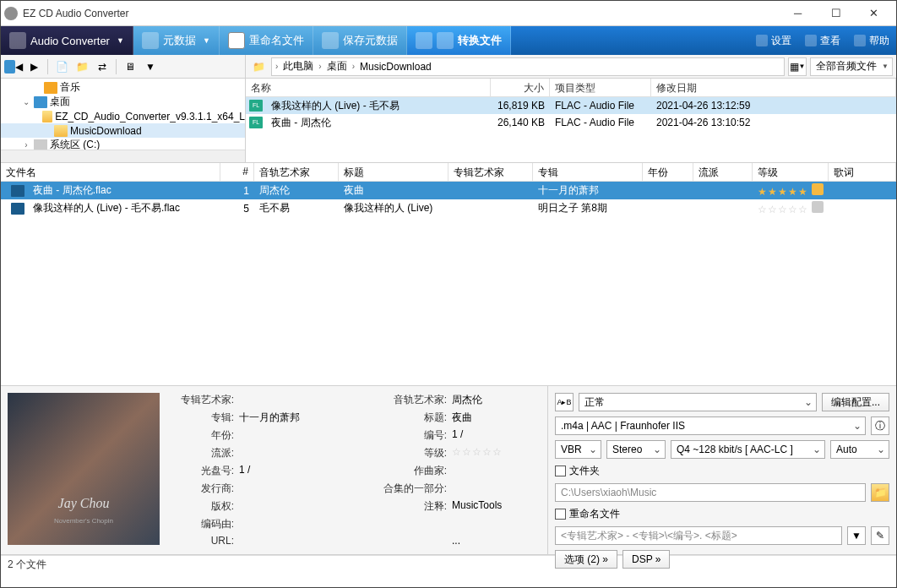 This screenshot has width=897, height=588. What do you see at coordinates (491, 172) in the screenshot?
I see `col-album-artist: 专辑艺术家` at bounding box center [491, 172].